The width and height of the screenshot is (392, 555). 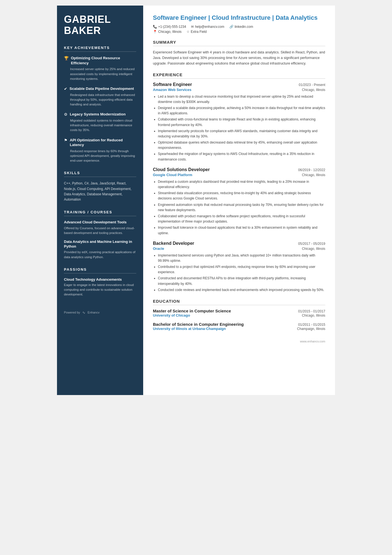 What do you see at coordinates (244, 27) in the screenshot?
I see `linkedin-url: linkedin.com` at bounding box center [244, 27].